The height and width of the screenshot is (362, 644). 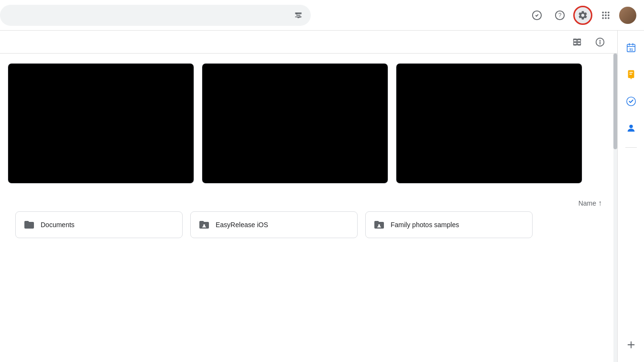 I want to click on list-view-icon, so click(x=577, y=42).